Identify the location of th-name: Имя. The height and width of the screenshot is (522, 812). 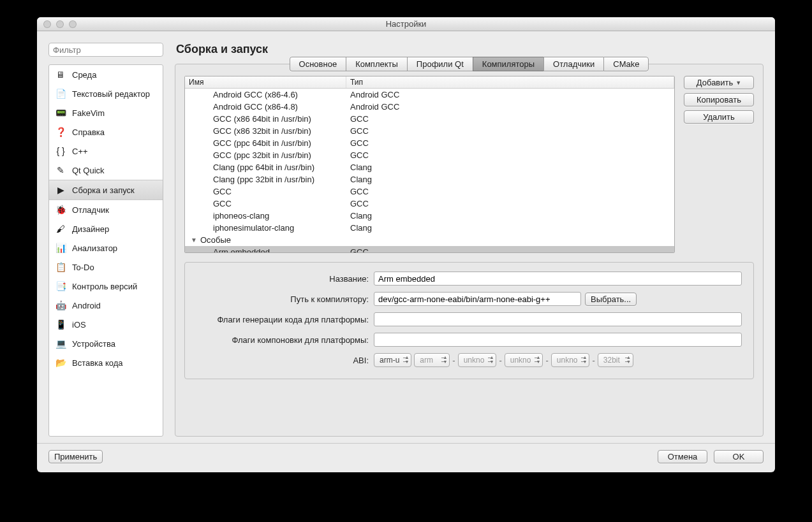
(265, 82).